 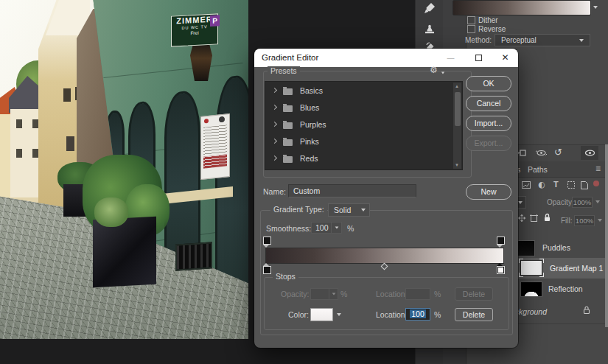 What do you see at coordinates (324, 294) in the screenshot?
I see `opacity-stop-input` at bounding box center [324, 294].